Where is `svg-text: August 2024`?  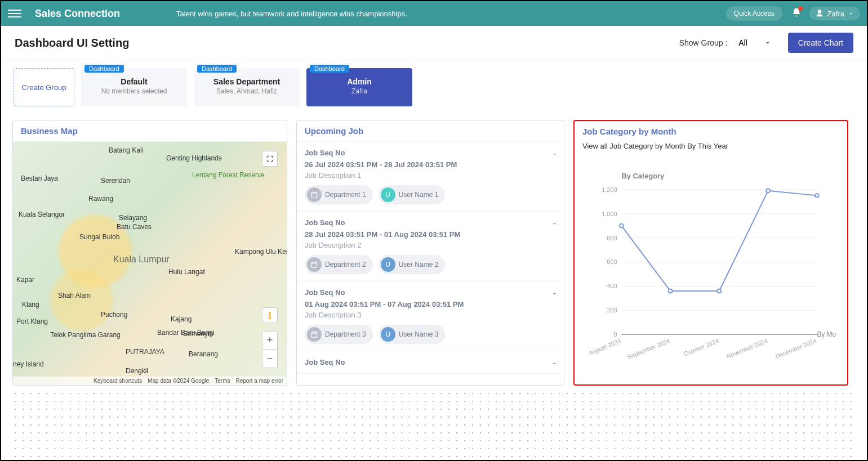
svg-text: August 2024 is located at coordinates (605, 347).